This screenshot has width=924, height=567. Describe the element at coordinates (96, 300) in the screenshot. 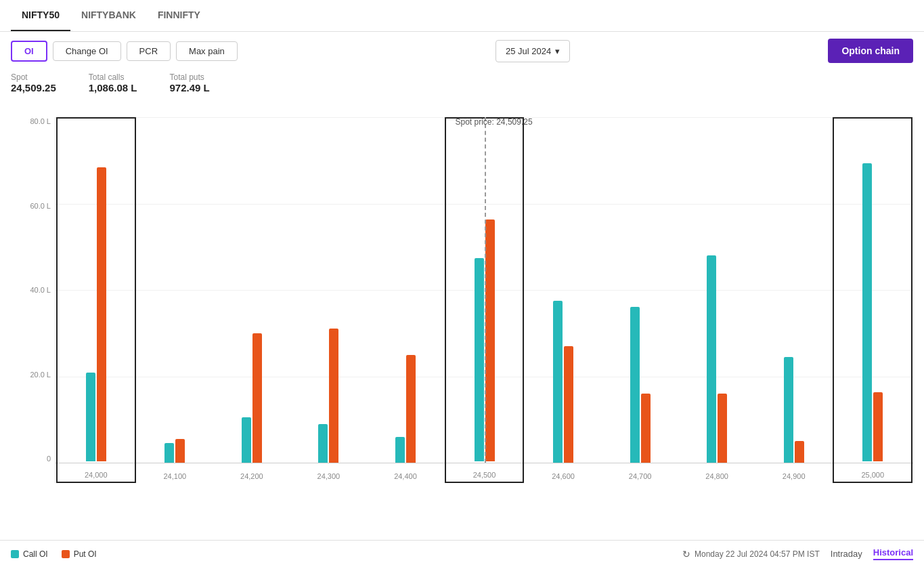

I see `bar-group-24000: 24,000` at that location.